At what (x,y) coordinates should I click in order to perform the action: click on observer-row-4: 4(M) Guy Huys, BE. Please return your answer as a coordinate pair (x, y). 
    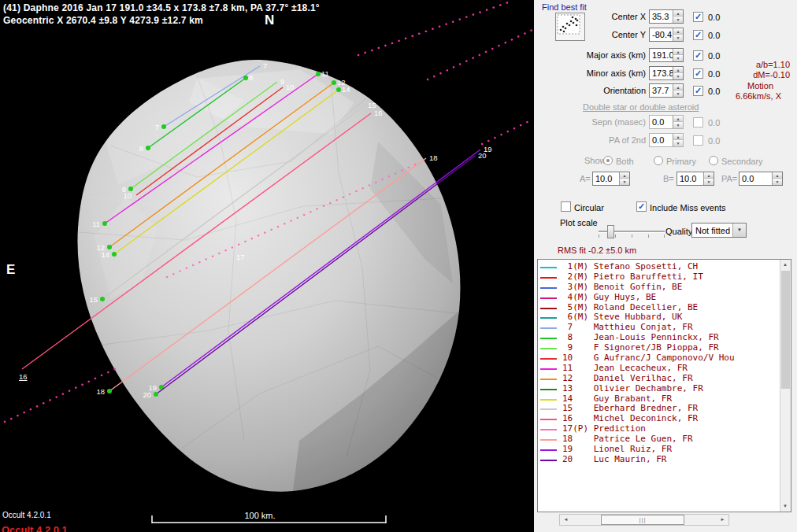
    Looking at the image, I should click on (659, 297).